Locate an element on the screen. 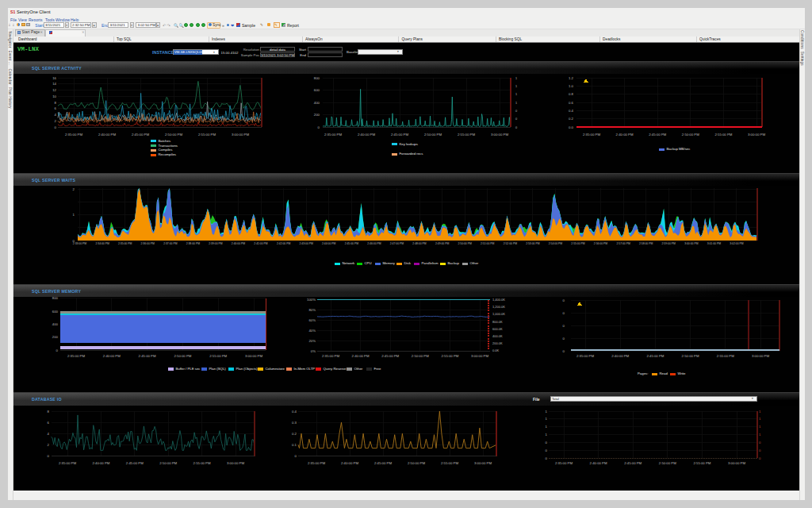 This screenshot has height=508, width=812. svg-text: 0.3 is located at coordinates (295, 422).